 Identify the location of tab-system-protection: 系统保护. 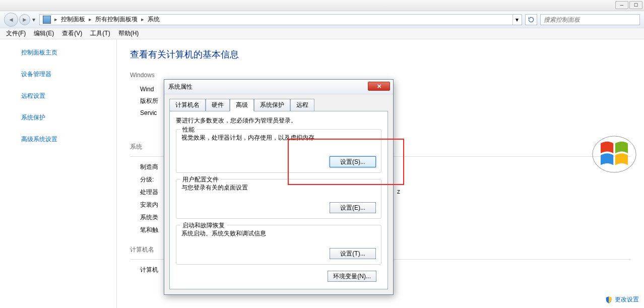
(272, 105).